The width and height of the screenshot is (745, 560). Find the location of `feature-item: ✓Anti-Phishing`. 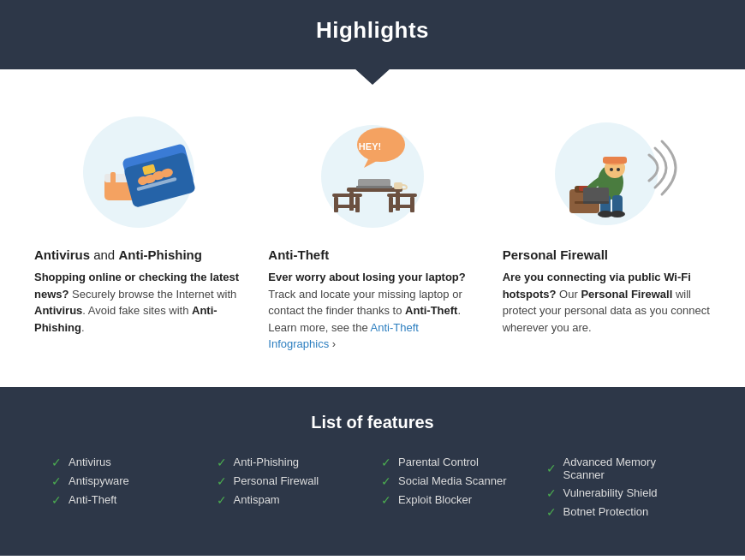

feature-item: ✓Anti-Phishing is located at coordinates (291, 462).